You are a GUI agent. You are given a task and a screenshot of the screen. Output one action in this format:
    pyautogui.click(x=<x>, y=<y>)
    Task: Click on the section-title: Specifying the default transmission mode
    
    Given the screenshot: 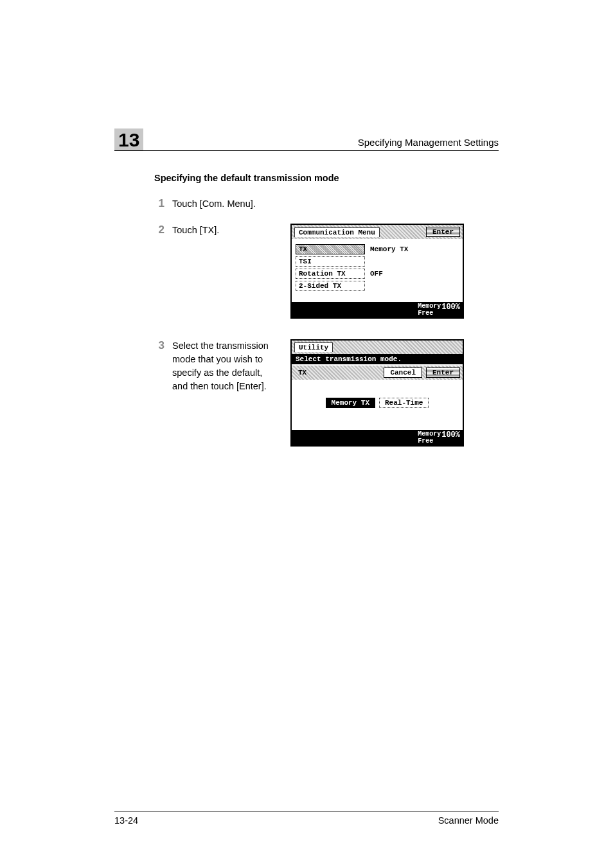 What is the action you would take?
    pyautogui.click(x=326, y=178)
    